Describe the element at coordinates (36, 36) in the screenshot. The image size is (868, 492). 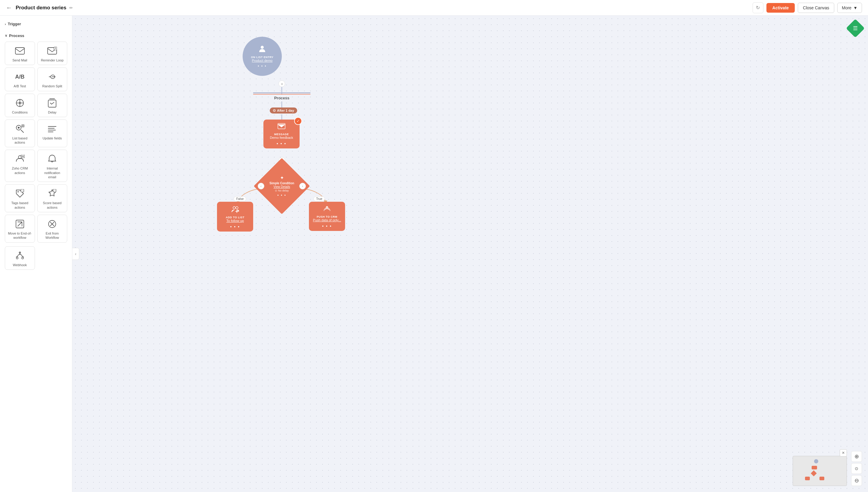
I see `process-section-header: ∨ Process` at that location.